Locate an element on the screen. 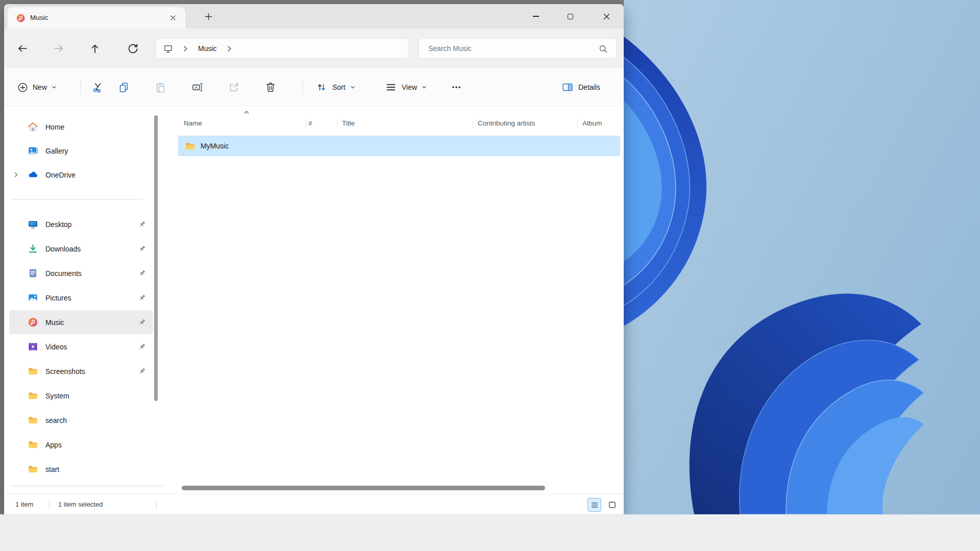  this-pc-monitor-icon is located at coordinates (168, 49).